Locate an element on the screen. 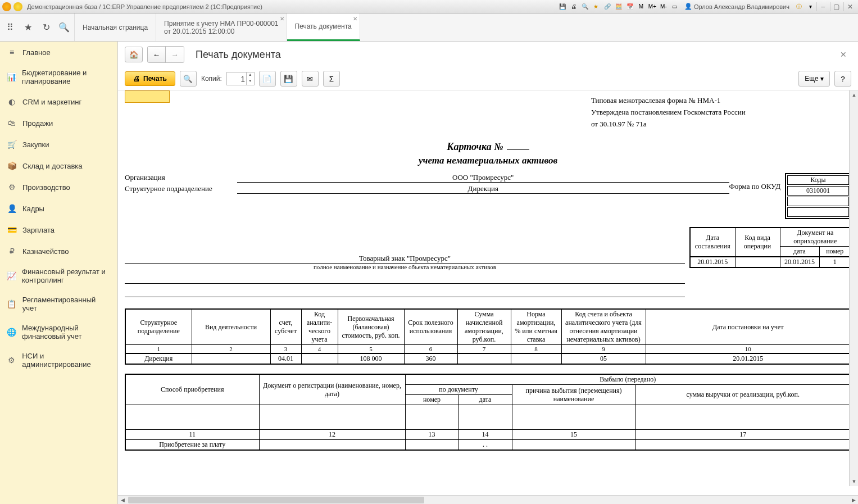 Image resolution: width=858 pixels, height=504 pixels. star-icon: ★ is located at coordinates (28, 28).